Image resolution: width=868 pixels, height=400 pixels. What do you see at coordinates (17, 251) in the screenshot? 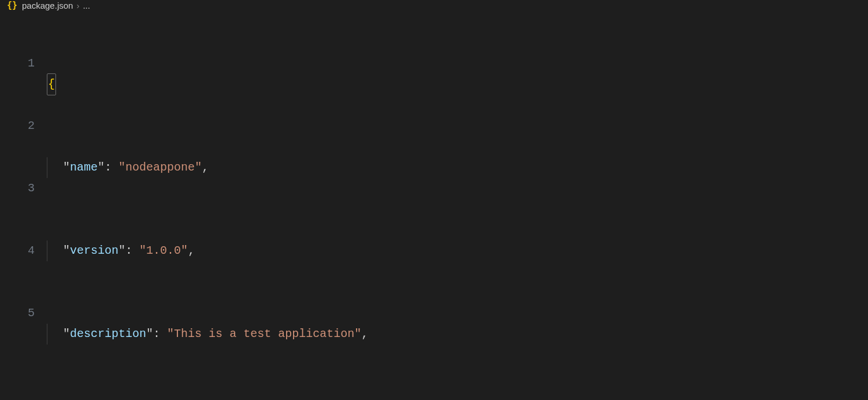
I see `line-number: 4` at bounding box center [17, 251].